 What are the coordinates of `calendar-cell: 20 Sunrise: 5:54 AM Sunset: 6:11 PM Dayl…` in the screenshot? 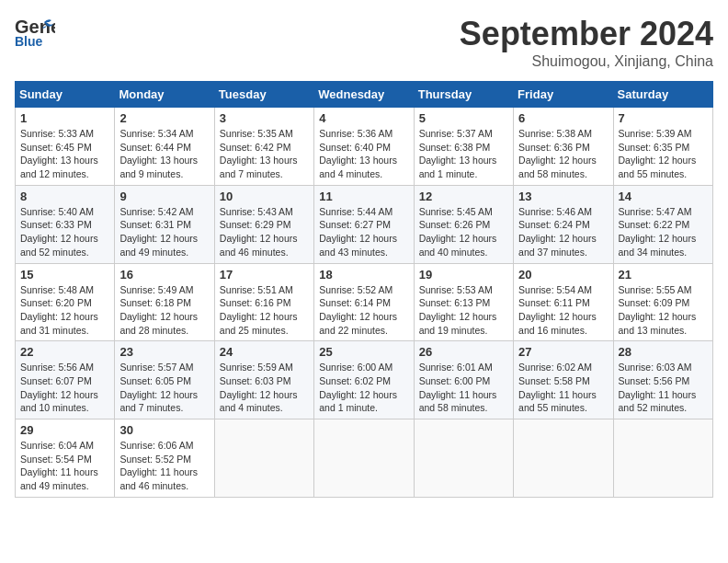 It's located at (563, 302).